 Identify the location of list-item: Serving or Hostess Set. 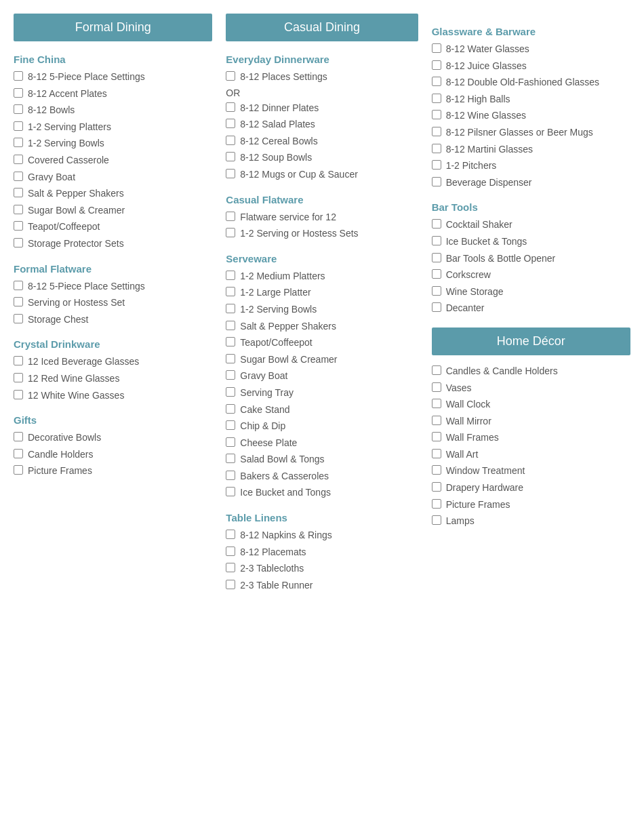
(113, 303).